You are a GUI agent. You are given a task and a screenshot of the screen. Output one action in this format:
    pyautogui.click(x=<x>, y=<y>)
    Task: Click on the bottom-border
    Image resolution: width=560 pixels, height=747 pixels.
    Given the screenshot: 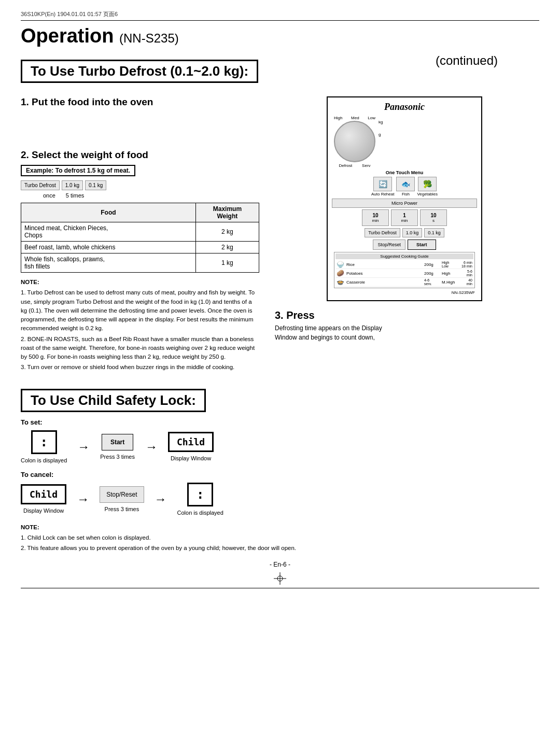 What is the action you would take?
    pyautogui.click(x=280, y=588)
    